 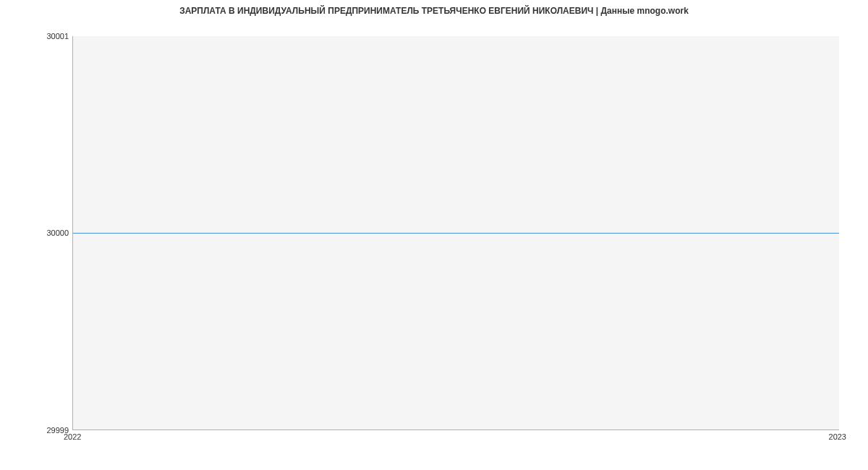 What do you see at coordinates (456, 233) in the screenshot?
I see `series-line` at bounding box center [456, 233].